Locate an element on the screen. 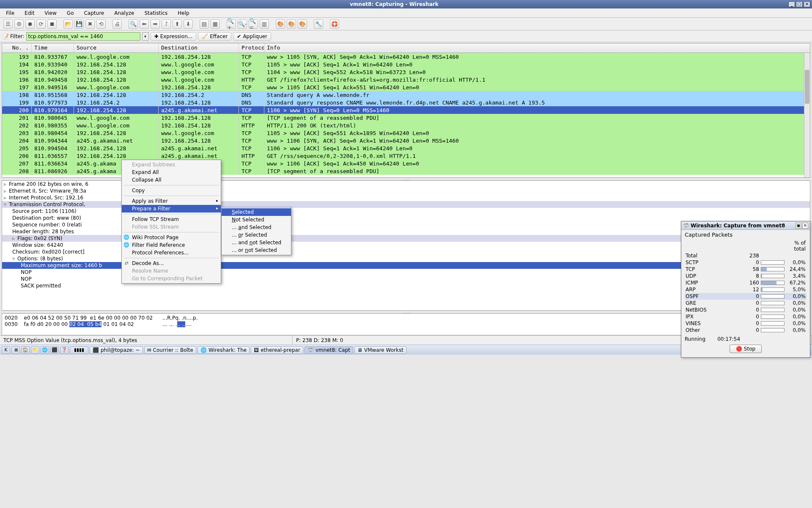  places-icon: 📁 is located at coordinates (35, 350).